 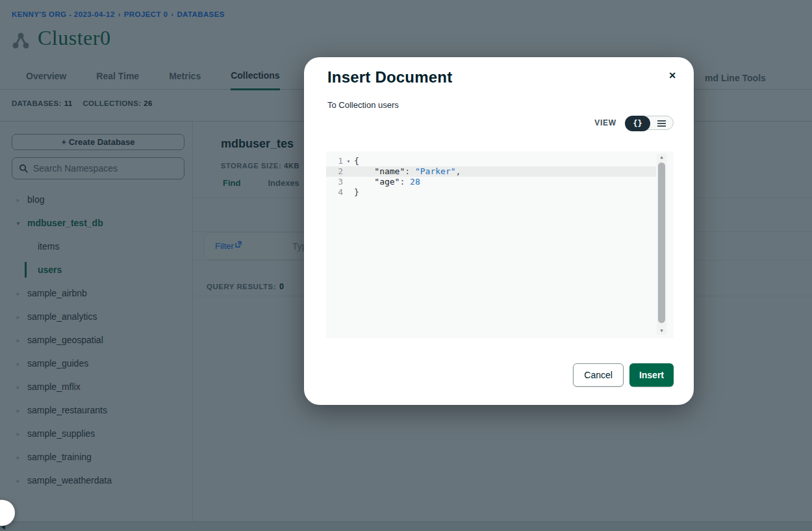 I want to click on modal-subtitle: To Collection users, so click(x=363, y=105).